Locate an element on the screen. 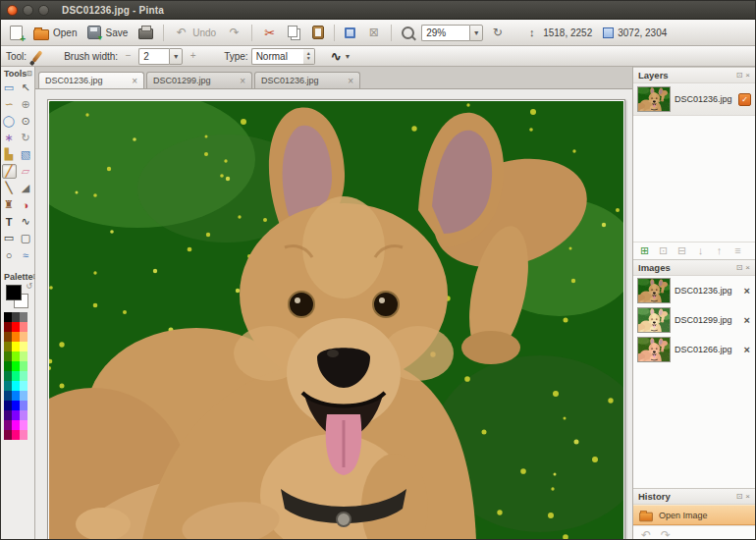 This screenshot has height=540, width=756. tool-line-curve: ∿ is located at coordinates (26, 222).